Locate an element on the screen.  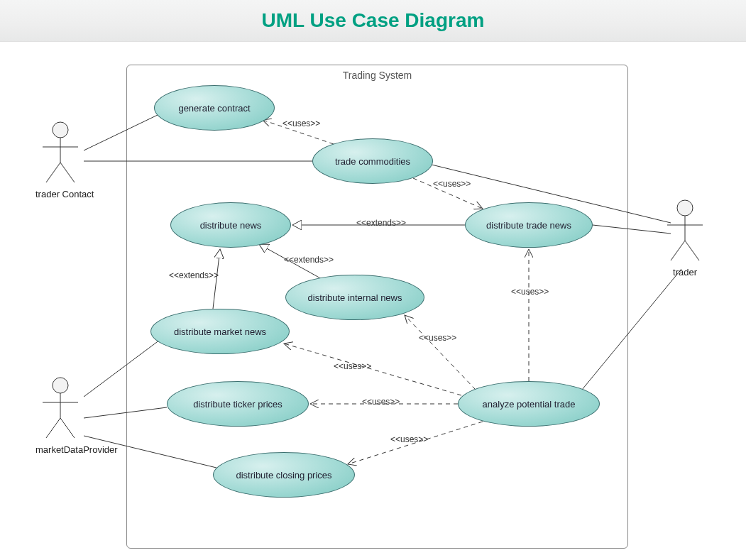
label-uses-apt-dcp: <<uses>> is located at coordinates (409, 439).